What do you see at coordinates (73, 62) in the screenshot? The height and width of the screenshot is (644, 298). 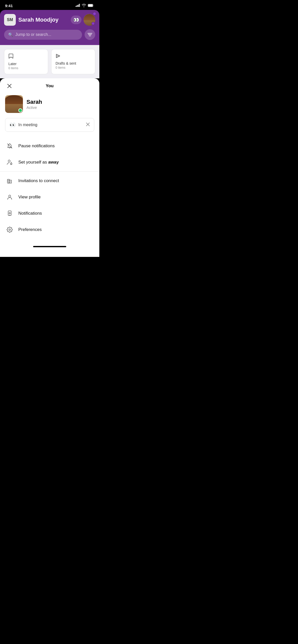 I see `drafts-card: Drafts & sent 0 items` at bounding box center [73, 62].